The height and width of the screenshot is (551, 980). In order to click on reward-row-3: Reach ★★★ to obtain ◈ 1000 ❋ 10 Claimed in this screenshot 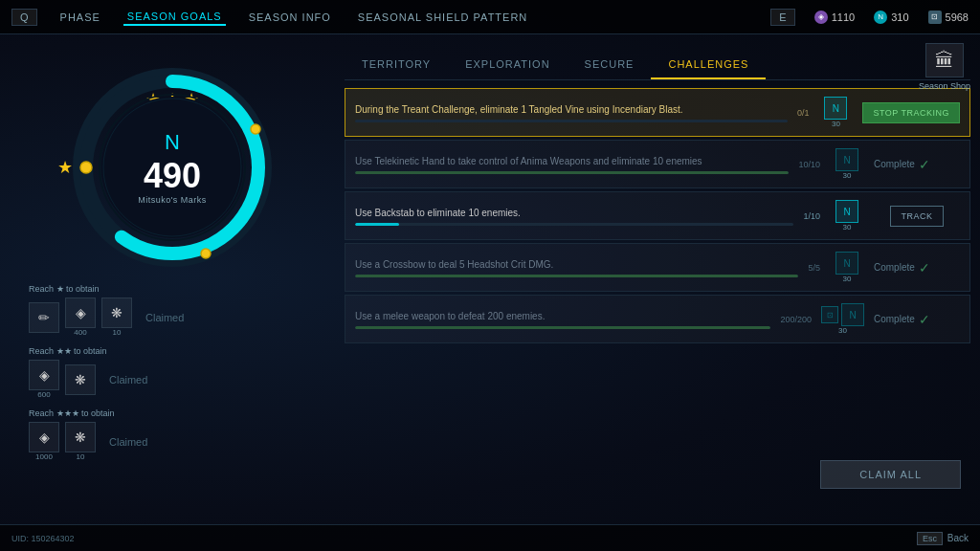, I will do `click(172, 434)`.